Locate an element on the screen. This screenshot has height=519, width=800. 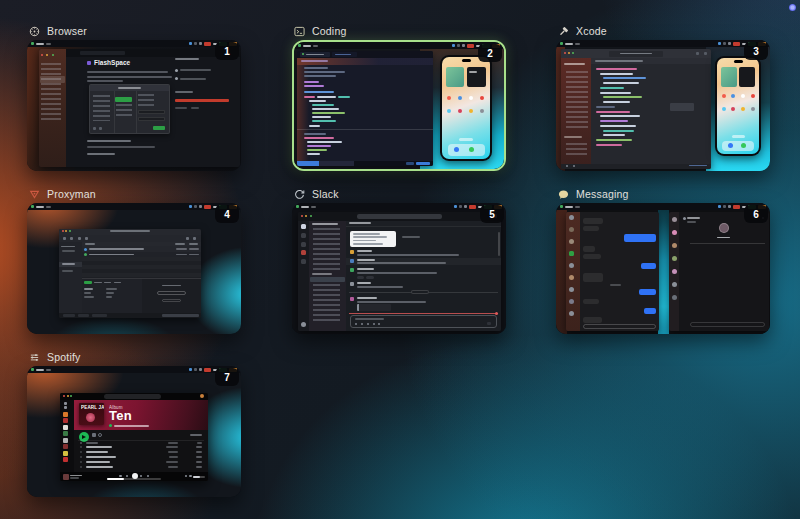
space-number-badge: 2 is located at coordinates (490, 53).